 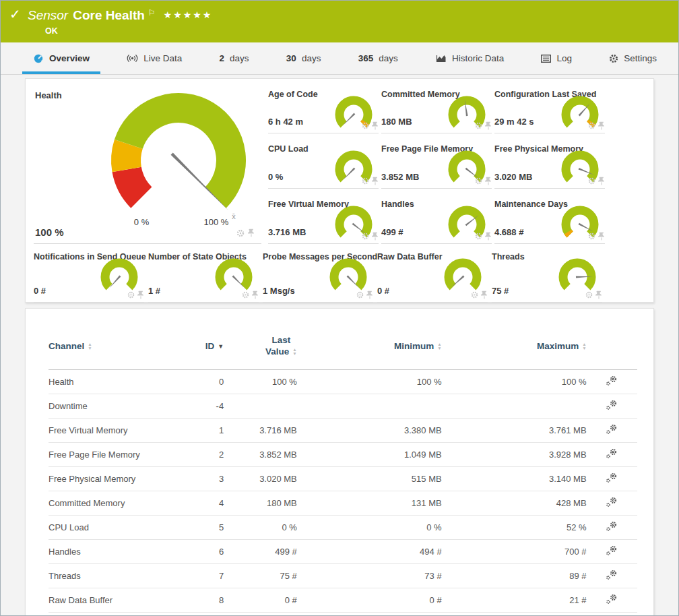 I want to click on gauge-value: 3.852 MB, so click(x=400, y=177).